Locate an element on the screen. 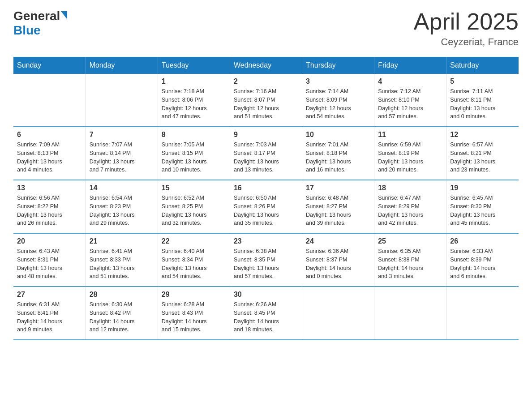 The width and height of the screenshot is (532, 411). day-number: 1 is located at coordinates (194, 81).